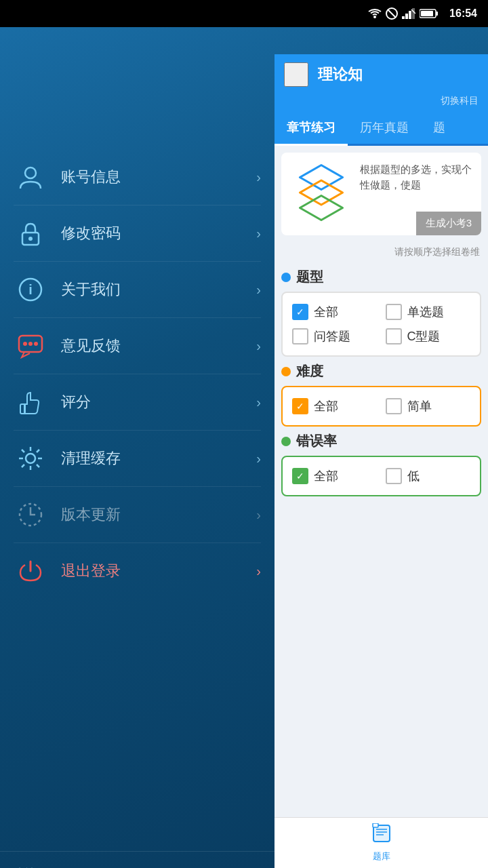 This screenshot has width=488, height=868. I want to click on sidebar-item-about: i 关于我们 ›, so click(137, 290).